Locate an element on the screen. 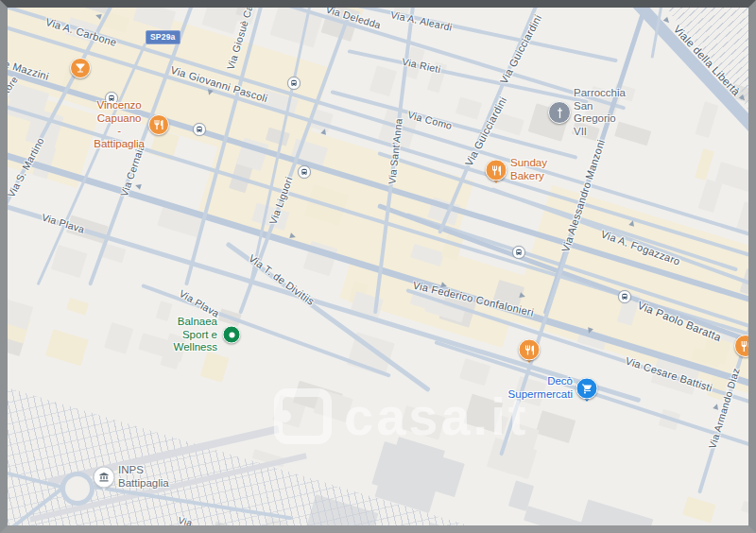 This screenshot has width=756, height=533. casa-it-watermark: casa.it is located at coordinates (401, 416).